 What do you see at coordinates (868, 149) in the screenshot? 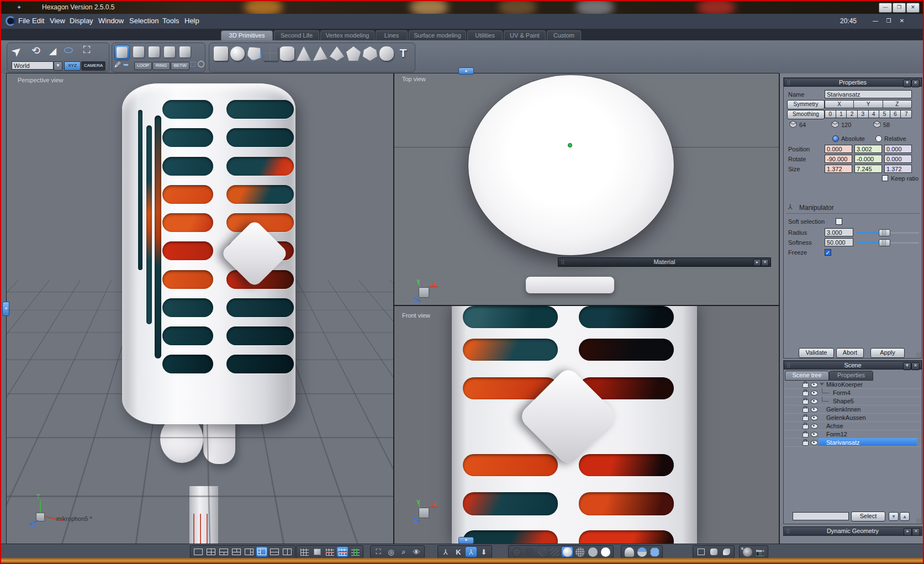
I see `position-y-field: 3.002` at bounding box center [868, 149].